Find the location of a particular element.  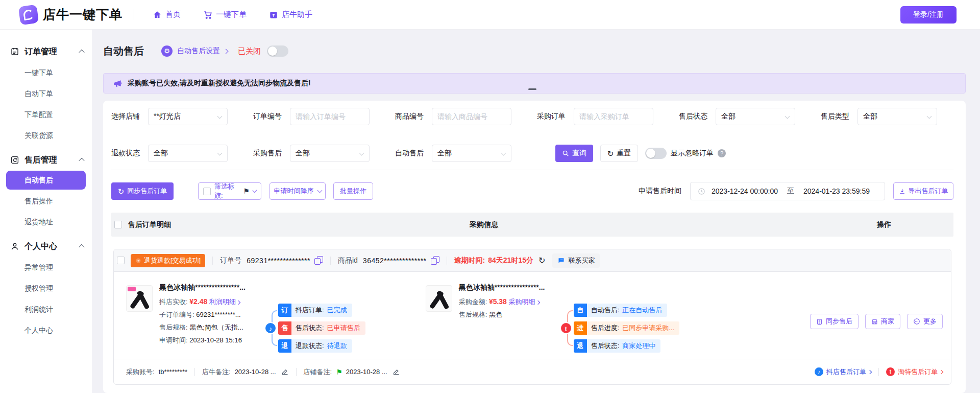

purchase-detail-link: 采购明细 is located at coordinates (522, 302).